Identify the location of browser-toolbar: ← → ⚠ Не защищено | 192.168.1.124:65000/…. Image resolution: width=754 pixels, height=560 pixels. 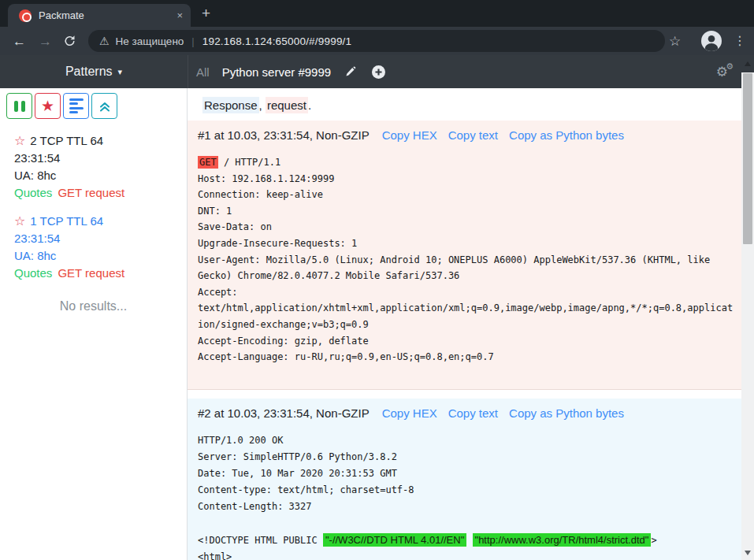
(377, 41).